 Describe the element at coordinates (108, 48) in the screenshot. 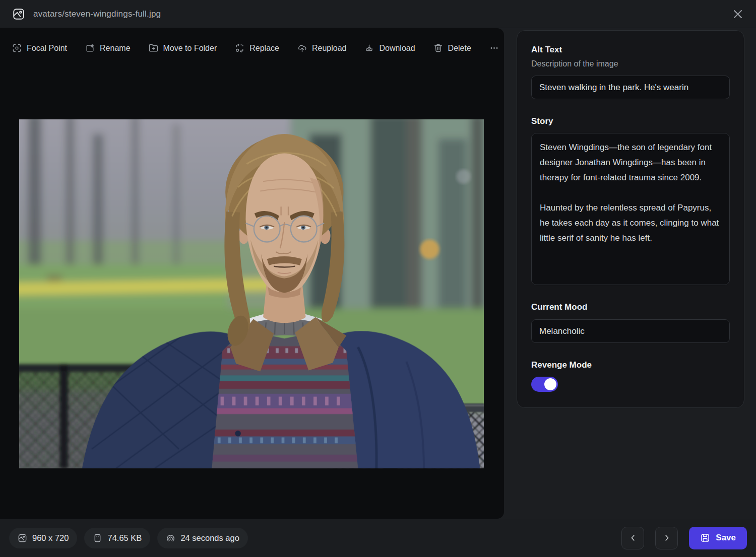

I see `rename-button: Rename` at that location.